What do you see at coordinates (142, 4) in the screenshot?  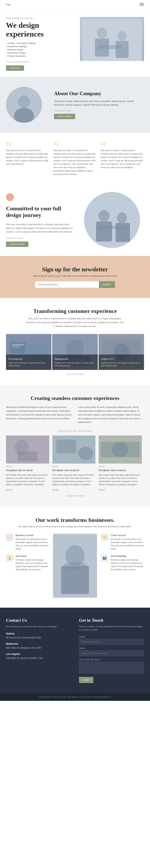 I see `hamburger-menu` at bounding box center [142, 4].